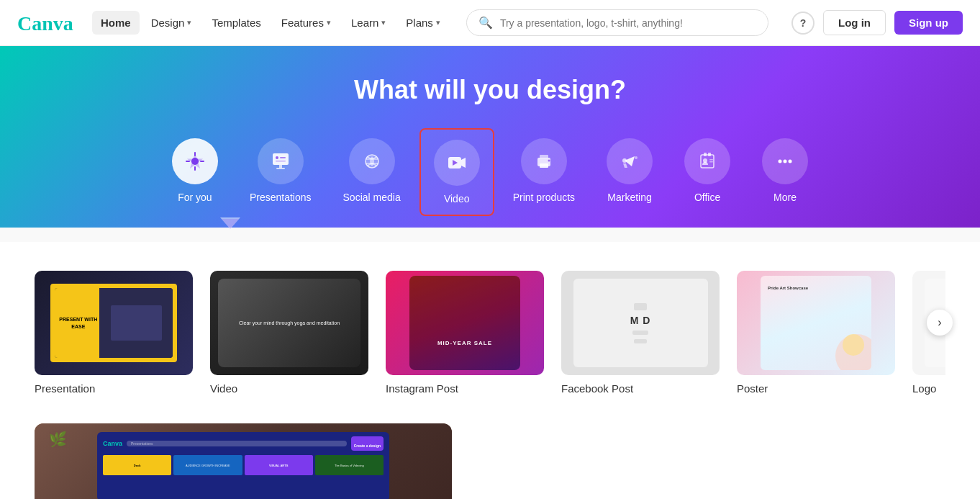  What do you see at coordinates (457, 199) in the screenshot?
I see `video-label: Video` at bounding box center [457, 199].